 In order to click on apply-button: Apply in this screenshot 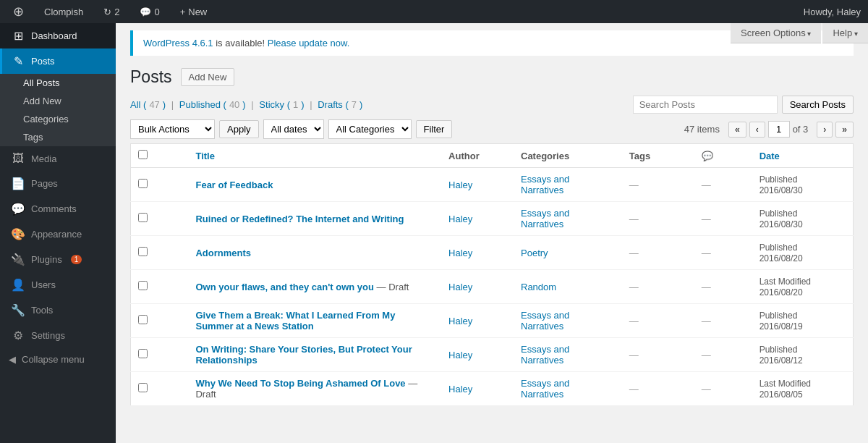, I will do `click(239, 129)`.